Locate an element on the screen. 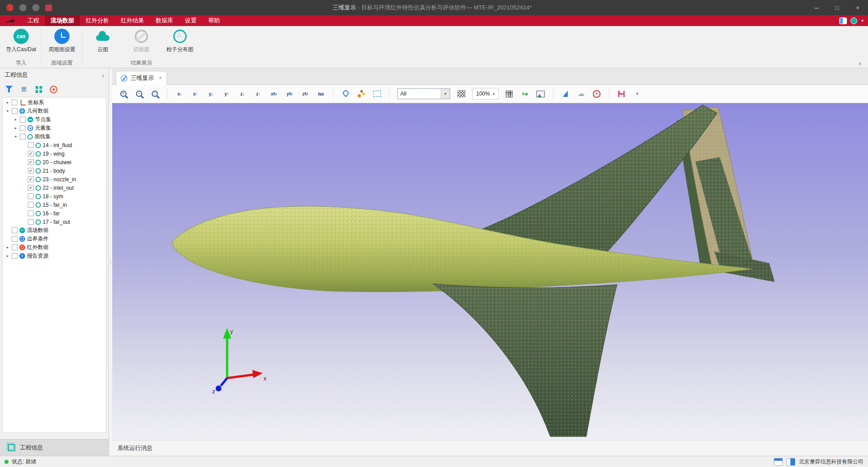 The height and width of the screenshot is (467, 868). tree-item: 20 - chuiwei is located at coordinates (54, 162).